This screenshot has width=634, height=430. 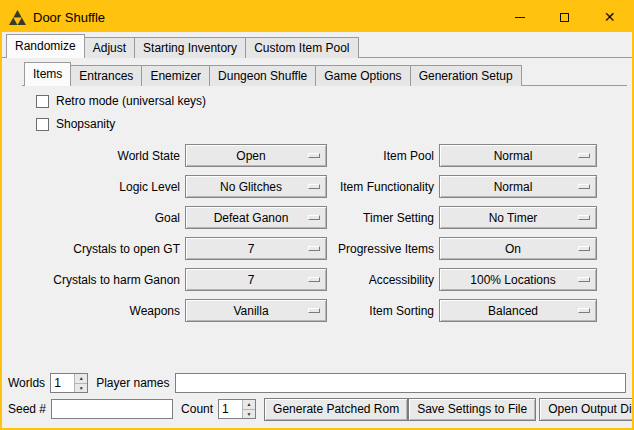 I want to click on count-input, so click(x=230, y=409).